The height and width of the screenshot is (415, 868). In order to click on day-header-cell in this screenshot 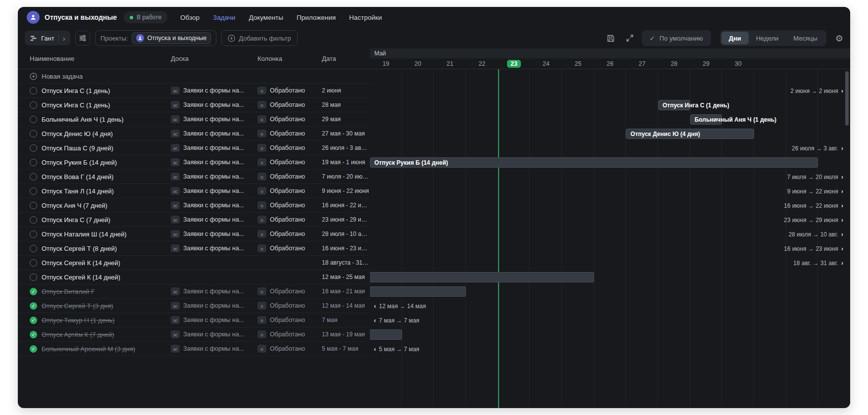, I will do `click(834, 63)`.